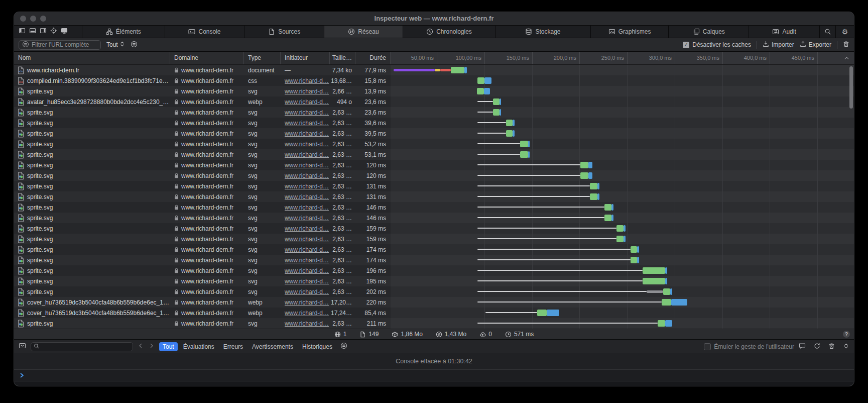 The width and height of the screenshot is (868, 403). I want to click on network-request-row: <>www.richard-dern.frwww.richard-dern.fr…, so click(434, 70).